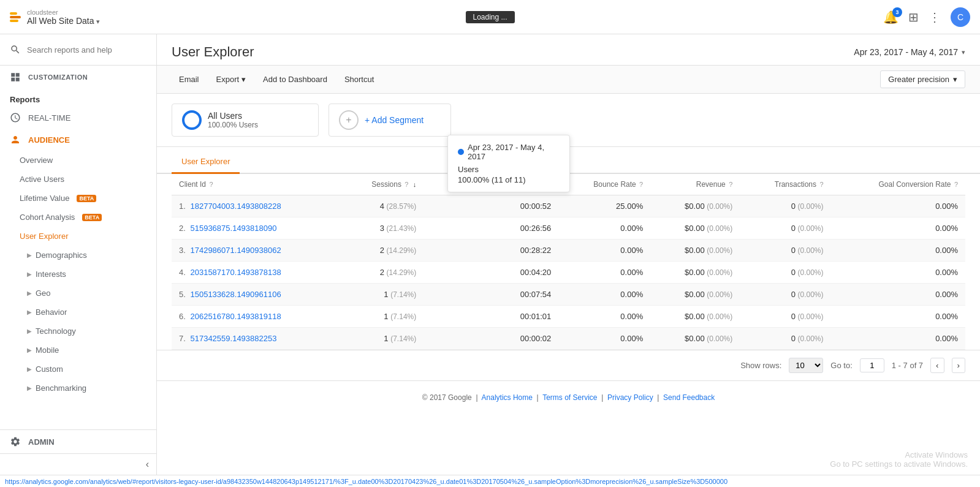 The width and height of the screenshot is (980, 487). I want to click on export-button: Export ▾, so click(232, 80).